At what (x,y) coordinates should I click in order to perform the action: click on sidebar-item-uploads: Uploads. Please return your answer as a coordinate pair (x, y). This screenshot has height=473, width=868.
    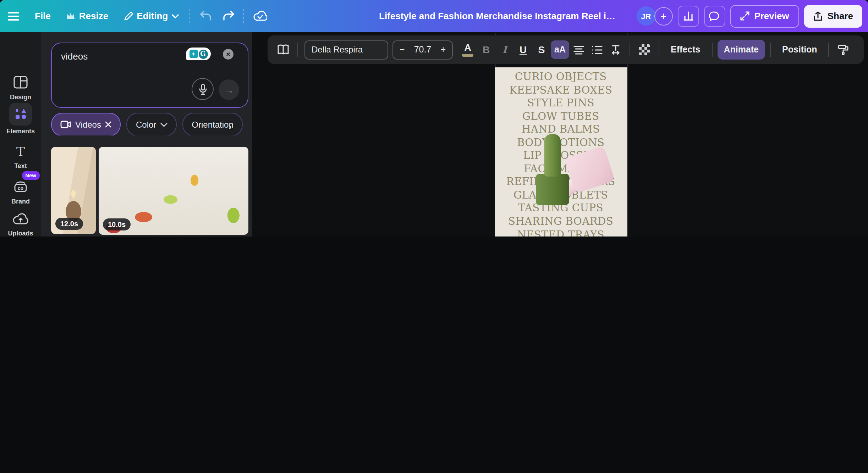
    Looking at the image, I should click on (21, 223).